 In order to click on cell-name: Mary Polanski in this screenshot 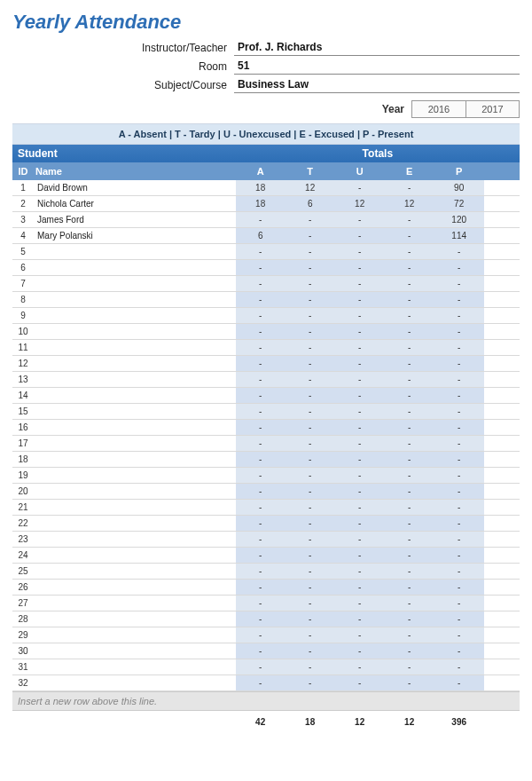, I will do `click(135, 236)`.